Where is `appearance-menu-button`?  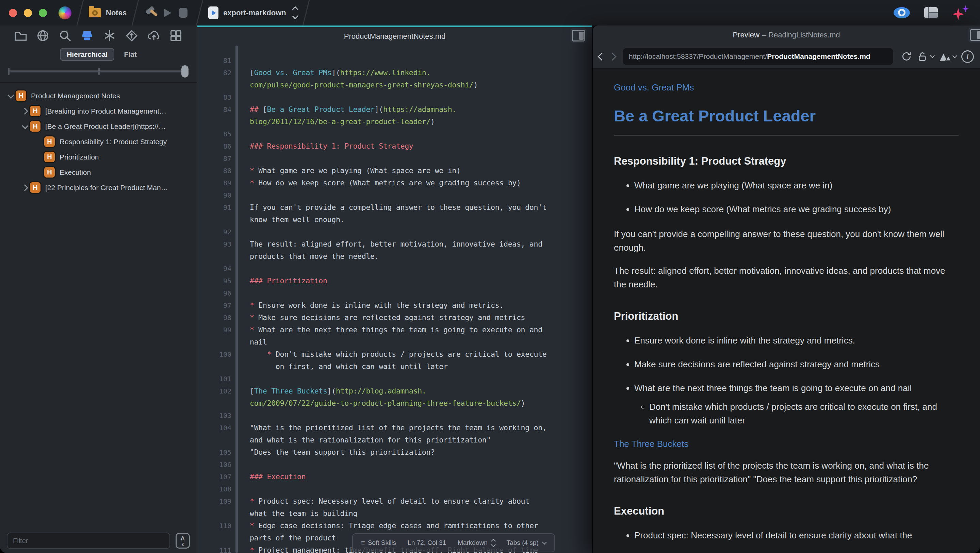 appearance-menu-button is located at coordinates (948, 56).